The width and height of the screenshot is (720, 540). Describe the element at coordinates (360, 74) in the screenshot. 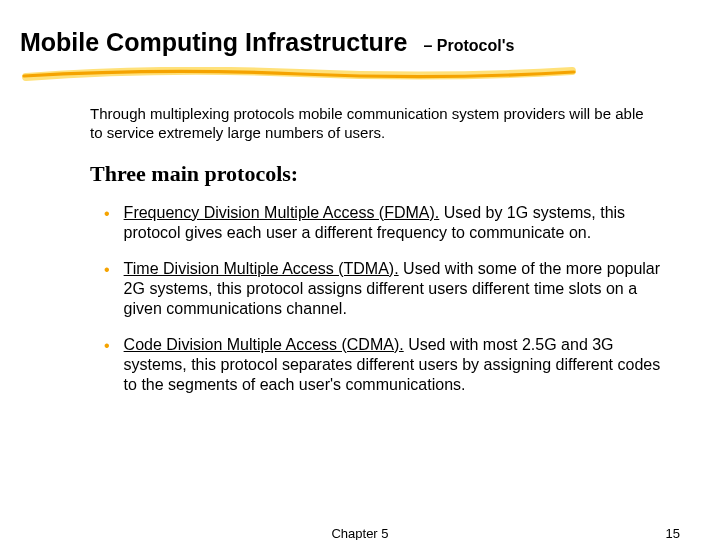

I see `title-underline` at that location.